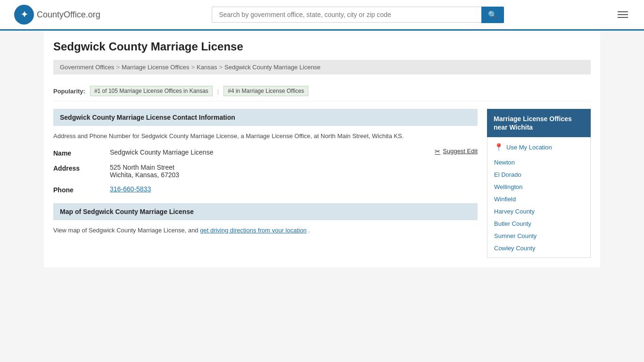  What do you see at coordinates (82, 153) in the screenshot?
I see `name-label: Name` at bounding box center [82, 153].